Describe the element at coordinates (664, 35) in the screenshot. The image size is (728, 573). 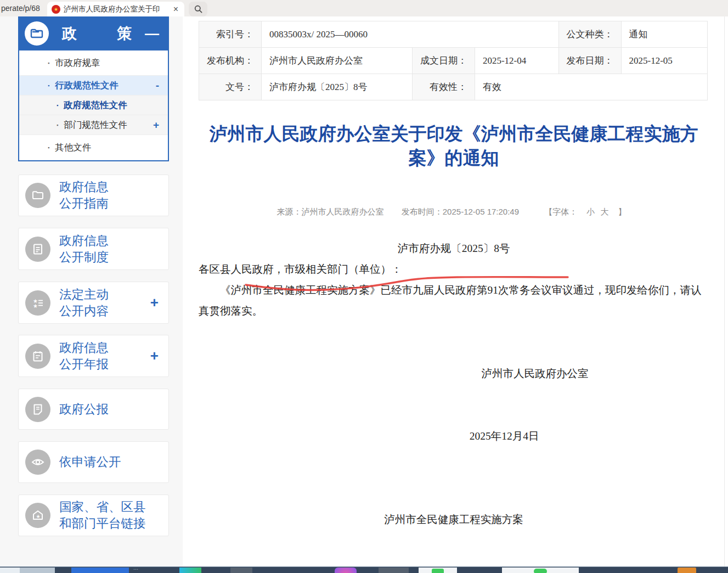
I see `meta-type-value: 通知` at that location.